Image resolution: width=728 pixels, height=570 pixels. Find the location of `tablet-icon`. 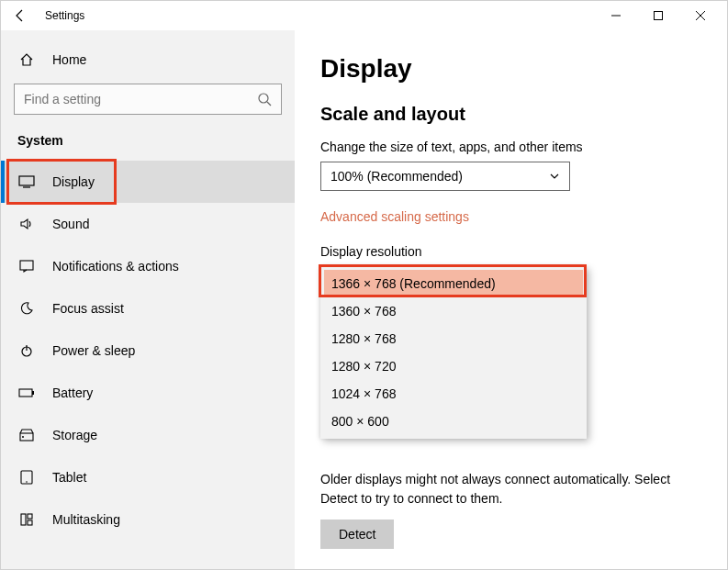

tablet-icon is located at coordinates (27, 477).